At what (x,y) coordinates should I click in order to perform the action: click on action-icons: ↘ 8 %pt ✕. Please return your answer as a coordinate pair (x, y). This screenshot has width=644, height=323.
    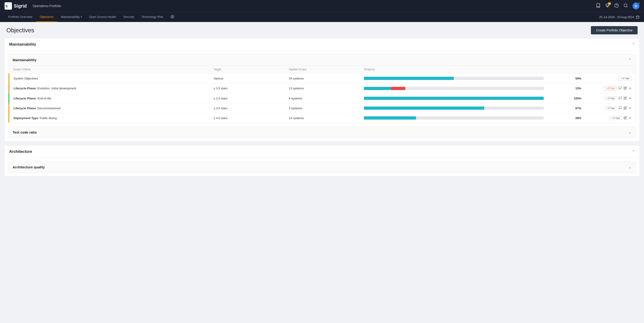
    Looking at the image, I should click on (610, 88).